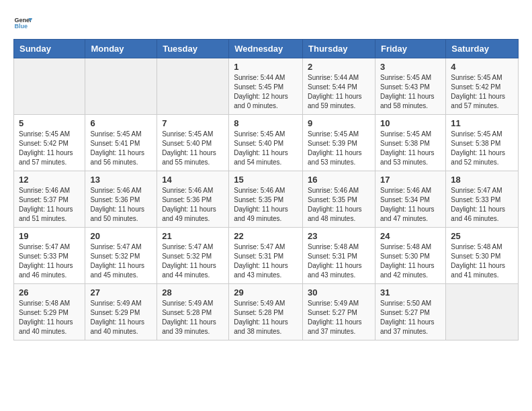 This screenshot has height=411, width=532. Describe the element at coordinates (266, 87) in the screenshot. I see `calendar-cell: 1Sunrise: 5:44 AM Sunset: 5:45 PM Daylig…` at that location.